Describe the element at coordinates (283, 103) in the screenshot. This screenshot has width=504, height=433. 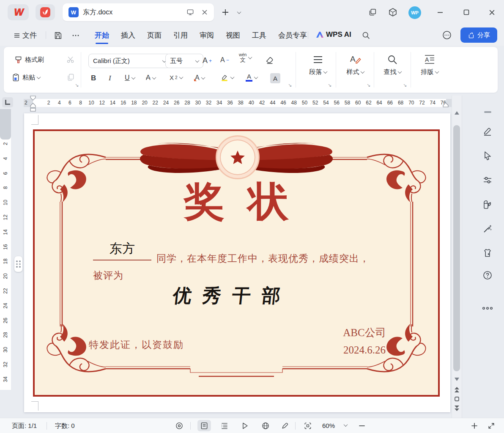
I see `ruler-number: 46` at that location.